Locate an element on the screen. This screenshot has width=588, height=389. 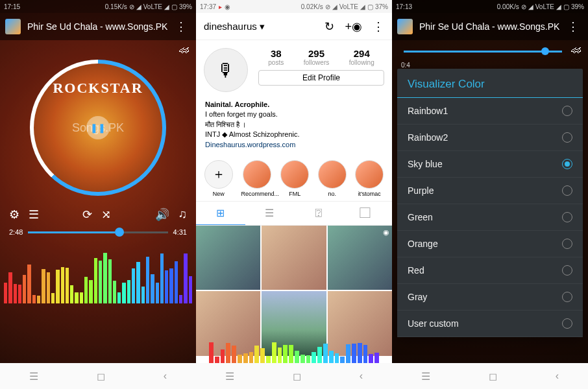
status-net: 0.02K/s is located at coordinates (312, 6).